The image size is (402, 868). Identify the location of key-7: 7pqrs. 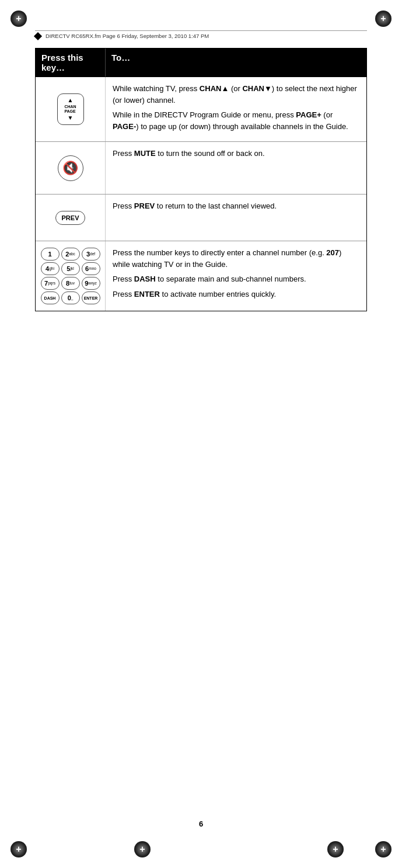
(50, 283).